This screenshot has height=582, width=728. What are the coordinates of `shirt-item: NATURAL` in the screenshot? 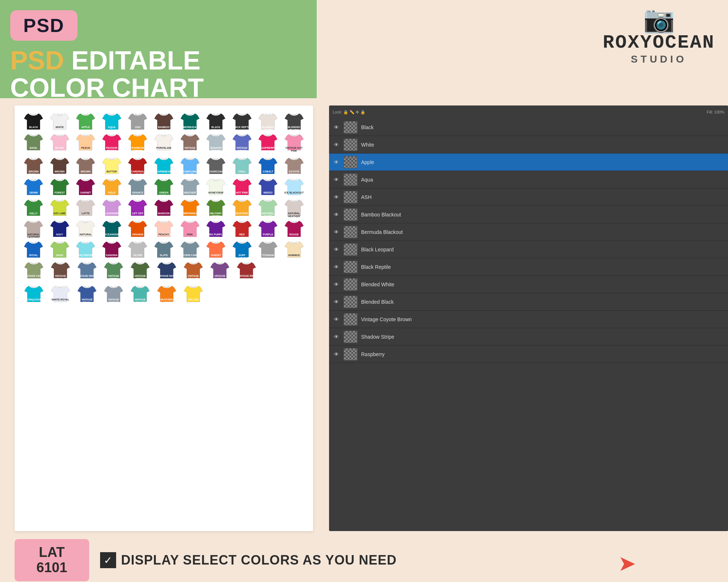 It's located at (86, 229).